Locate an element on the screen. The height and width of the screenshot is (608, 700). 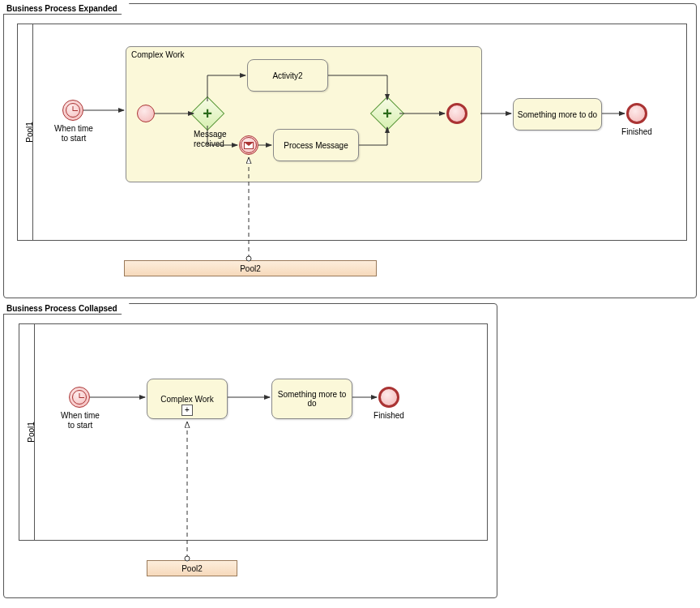
pool1-bar-collapsed: Pool1 is located at coordinates (27, 432).